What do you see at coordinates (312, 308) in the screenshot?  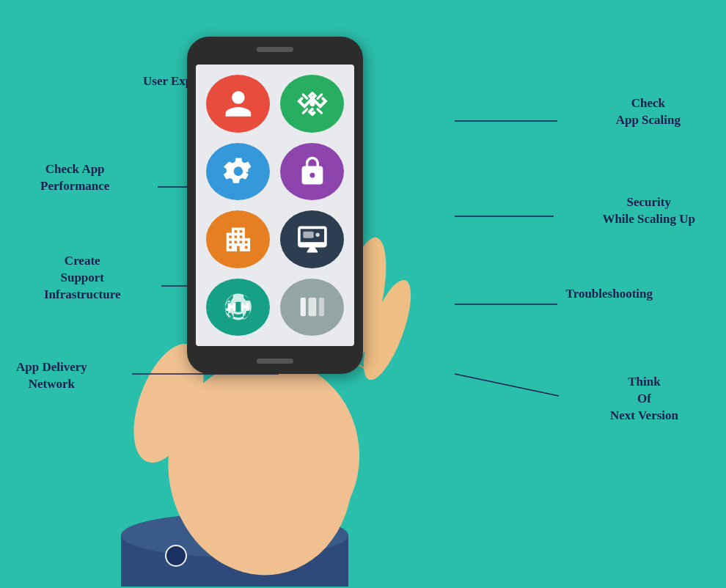 I see `app-icon-version` at bounding box center [312, 308].